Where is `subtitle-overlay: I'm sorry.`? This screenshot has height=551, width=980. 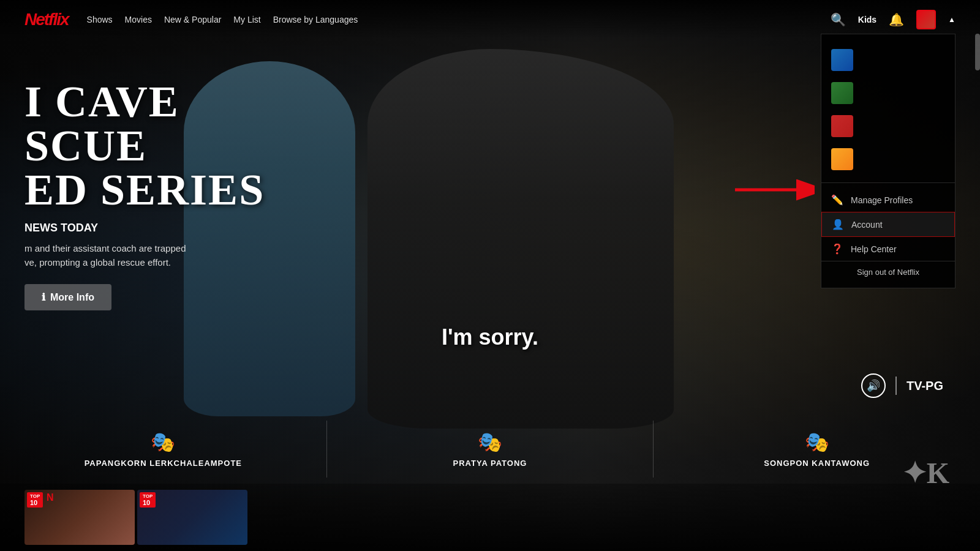
subtitle-overlay: I'm sorry. is located at coordinates (490, 337).